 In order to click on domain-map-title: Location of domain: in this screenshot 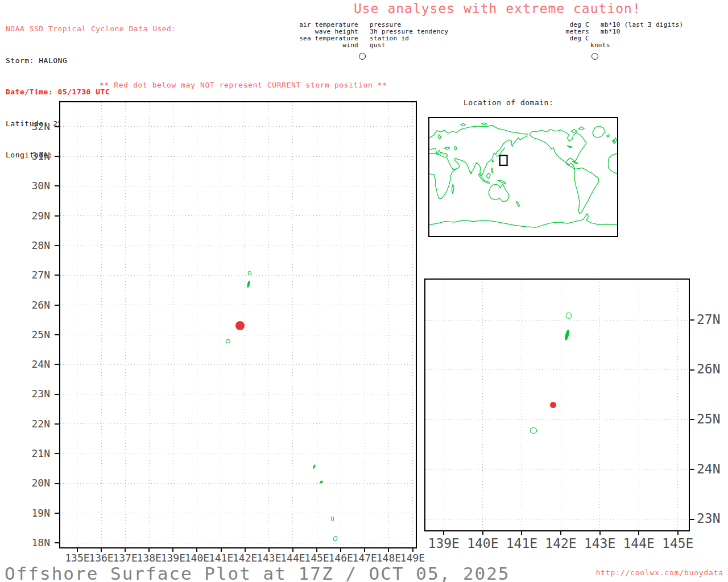, I will do `click(508, 102)`.